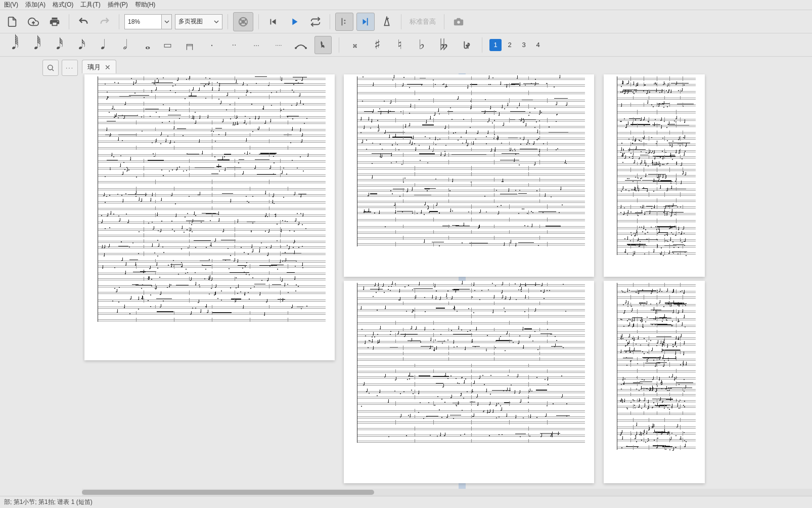 The width and height of the screenshot is (812, 508). I want to click on note-whole: 𝅝, so click(145, 45).